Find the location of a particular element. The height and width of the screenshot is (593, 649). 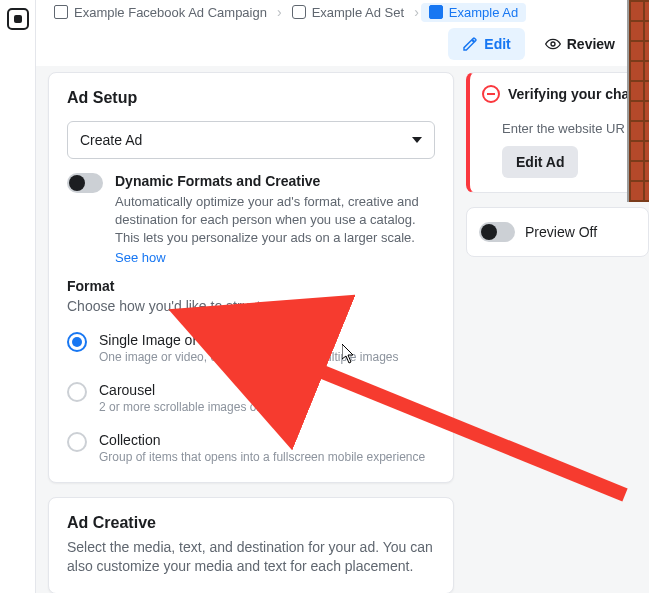

format-option-title: Single Image or Video is located at coordinates (267, 340).